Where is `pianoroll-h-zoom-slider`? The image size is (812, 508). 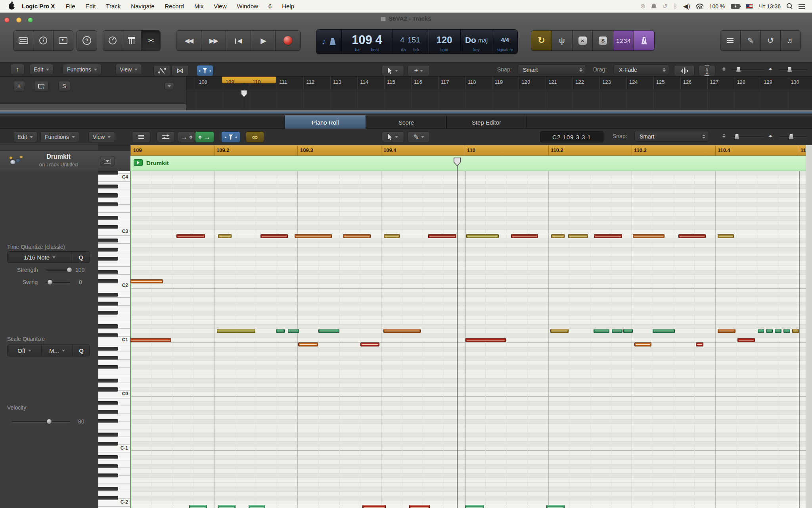 pianoroll-h-zoom-slider is located at coordinates (793, 137).